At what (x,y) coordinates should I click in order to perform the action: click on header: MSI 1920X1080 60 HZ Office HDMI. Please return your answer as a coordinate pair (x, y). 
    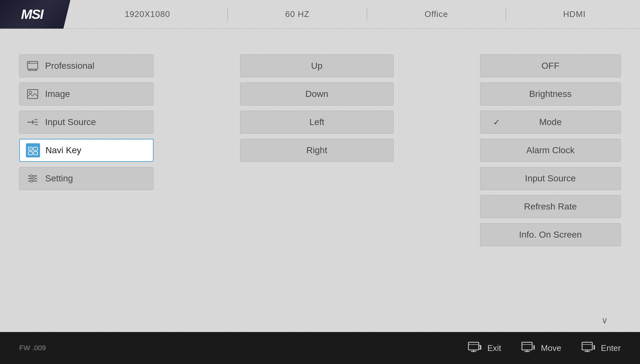
    Looking at the image, I should click on (320, 14).